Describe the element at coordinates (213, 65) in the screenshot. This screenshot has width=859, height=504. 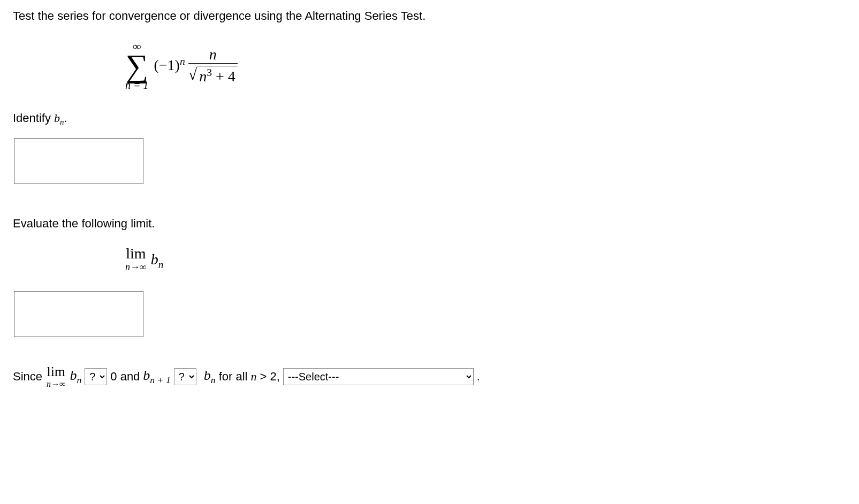
I see `fraction: n √ n3 + 4` at that location.